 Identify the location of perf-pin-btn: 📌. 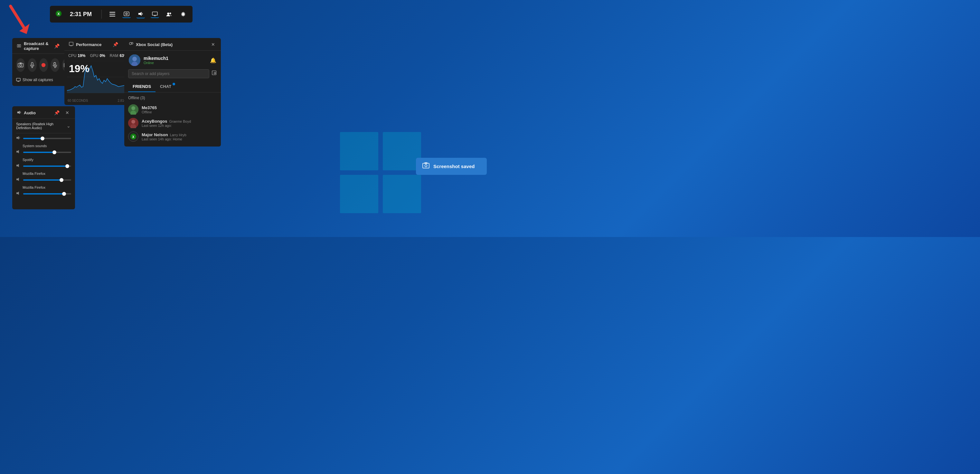
(116, 44).